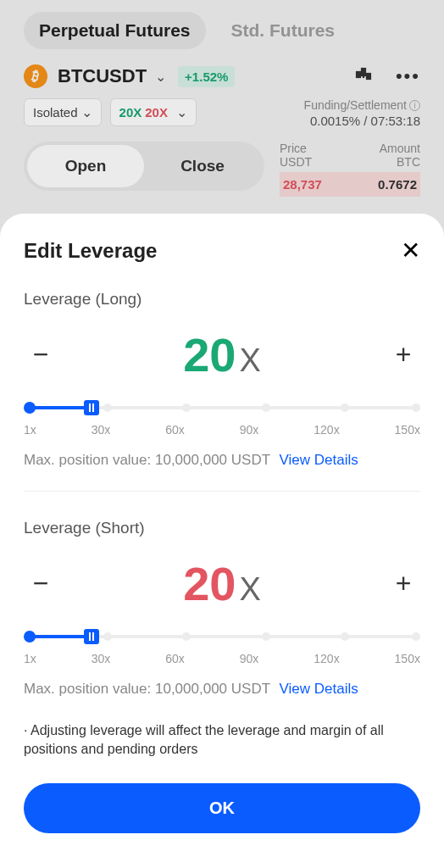 Image resolution: width=444 pixels, height=868 pixels. Describe the element at coordinates (92, 637) in the screenshot. I see `short-slider-thumb` at that location.